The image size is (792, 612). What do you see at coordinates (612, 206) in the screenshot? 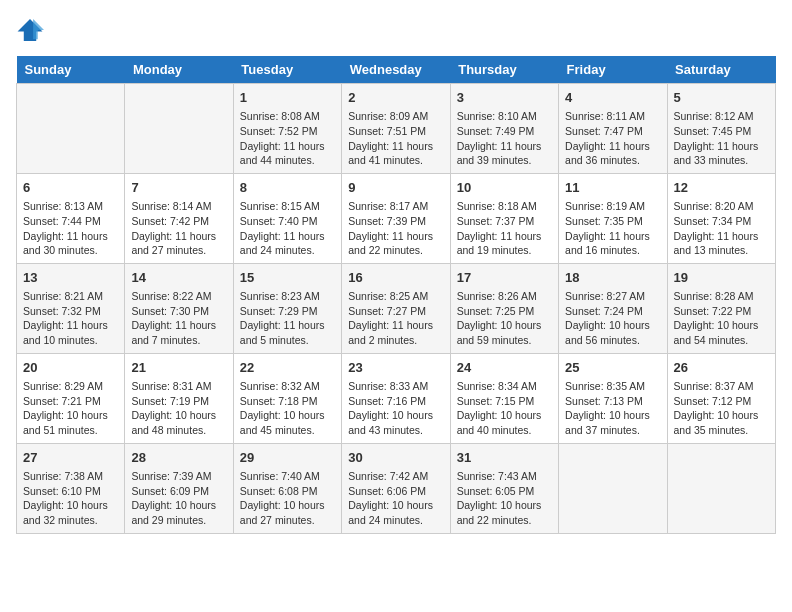
I see `cell-info: Sunrise: 8:19 AM` at bounding box center [612, 206].